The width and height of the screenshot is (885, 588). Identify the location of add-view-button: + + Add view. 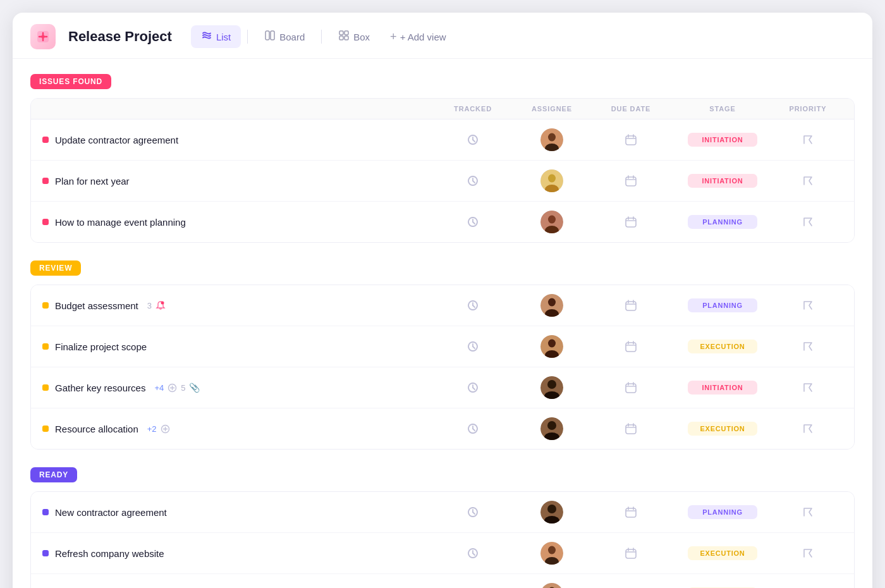
(418, 37).